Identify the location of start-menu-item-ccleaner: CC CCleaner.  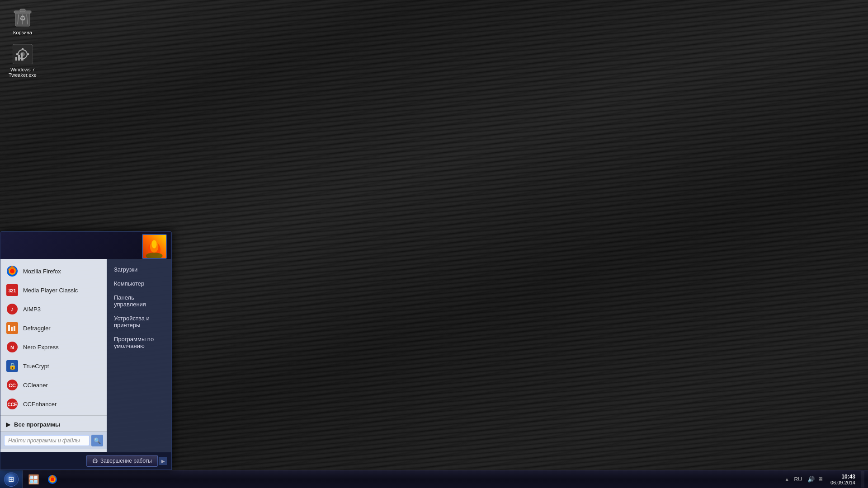
(53, 385).